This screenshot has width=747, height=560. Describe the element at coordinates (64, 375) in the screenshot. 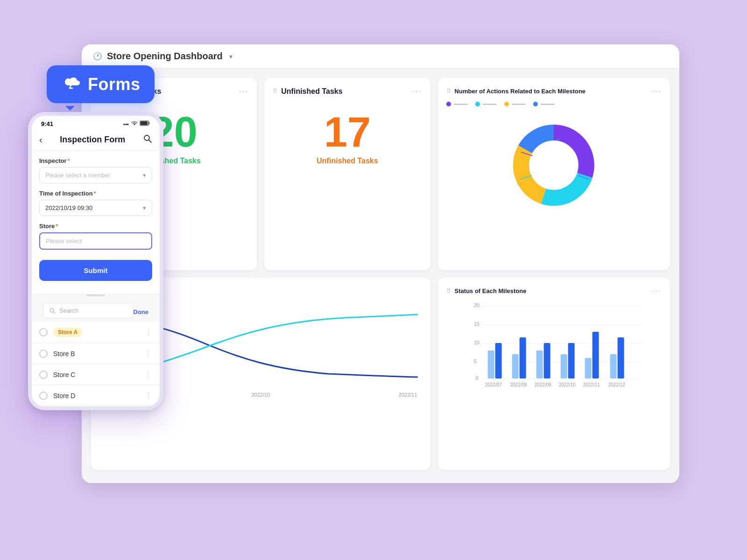

I see `store-c-name: Store C` at that location.